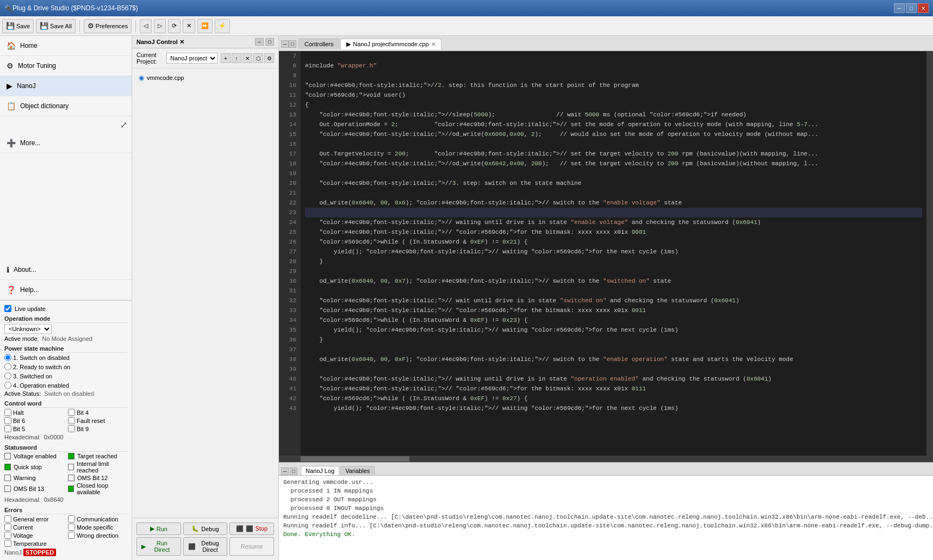 The image size is (933, 560). What do you see at coordinates (174, 26) in the screenshot?
I see `toolbar-btn-3: ⟳` at bounding box center [174, 26].